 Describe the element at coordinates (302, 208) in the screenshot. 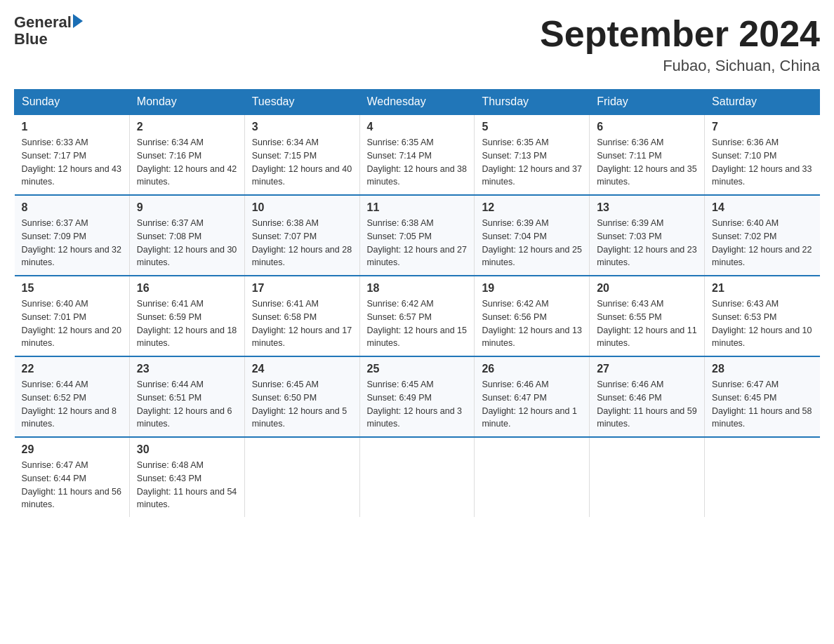

I see `day-number: 10` at that location.